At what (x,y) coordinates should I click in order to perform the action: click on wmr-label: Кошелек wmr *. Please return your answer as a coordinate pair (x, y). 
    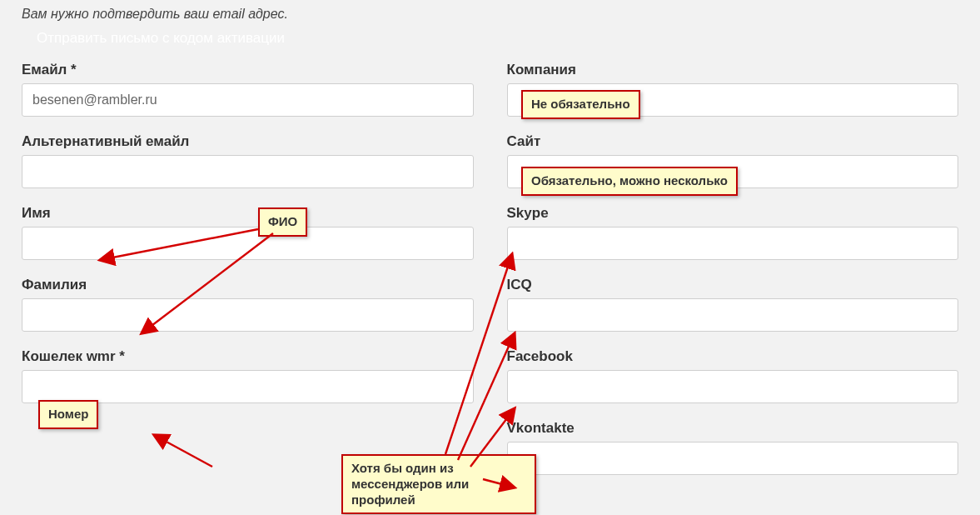
    Looking at the image, I should click on (248, 357).